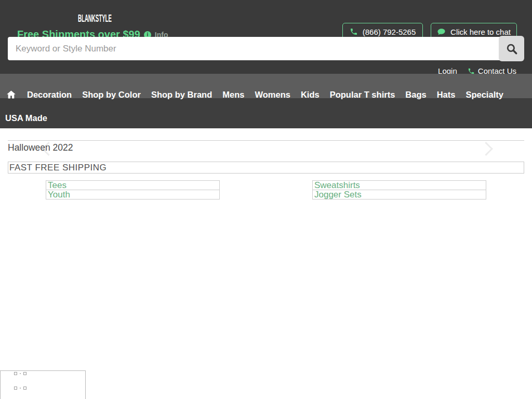  Describe the element at coordinates (337, 194) in the screenshot. I see `category-link-jogger-sets: Jogger Sets` at that location.